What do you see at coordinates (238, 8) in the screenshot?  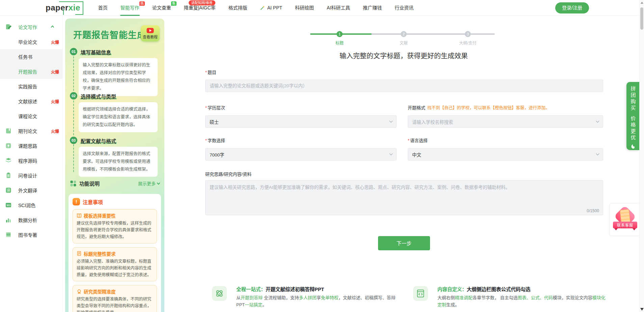 I see `nav-item-format-layout: 格式排版` at bounding box center [238, 8].